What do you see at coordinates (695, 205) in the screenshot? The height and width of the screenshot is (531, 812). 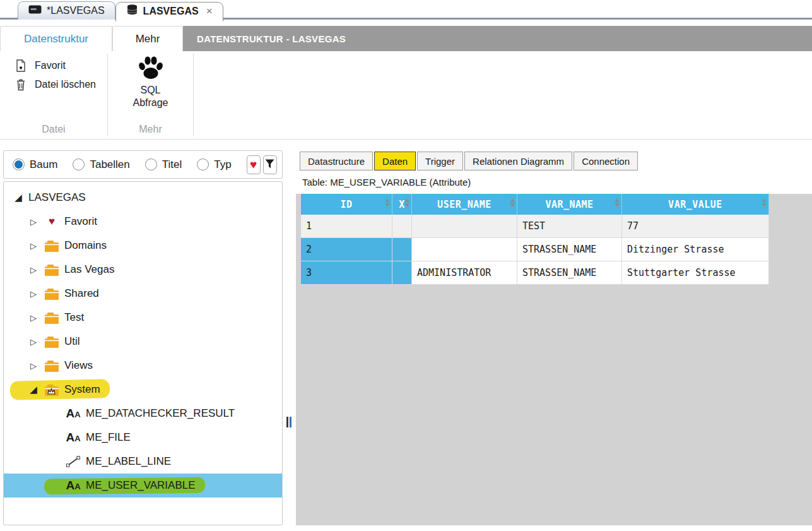 I see `column-header-var-value: VAR_VALUE` at bounding box center [695, 205].